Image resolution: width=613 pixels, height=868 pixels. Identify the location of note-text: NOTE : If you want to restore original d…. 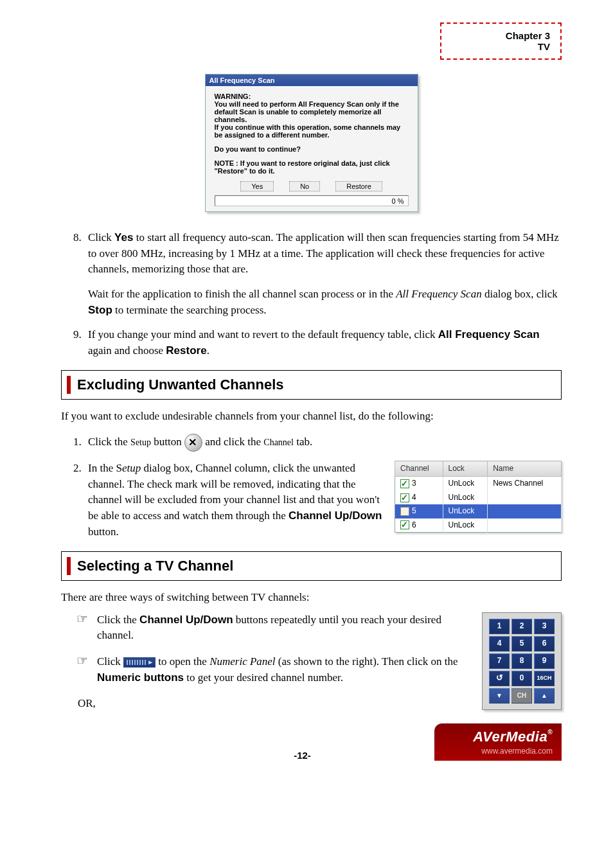
(302, 167).